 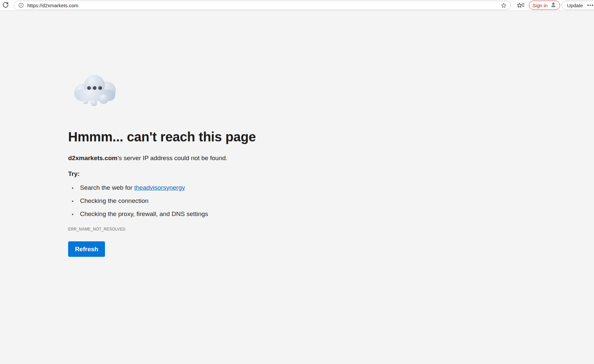 I want to click on error-subtitle: d2xmarkets.com’s server IP address could…, so click(x=148, y=158).